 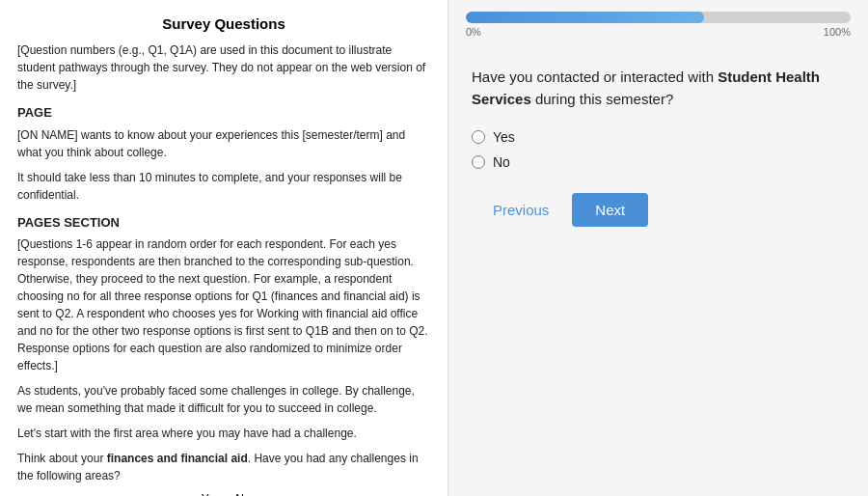 What do you see at coordinates (224, 305) in the screenshot?
I see `pages-section-text: [Questions 1-6 appear in random order fo…` at bounding box center [224, 305].